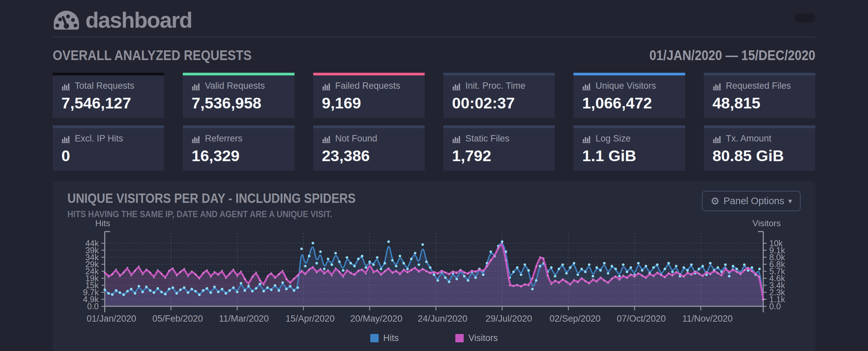  Describe the element at coordinates (708, 319) in the screenshot. I see `axis-label: 11/Nov/2020` at that location.